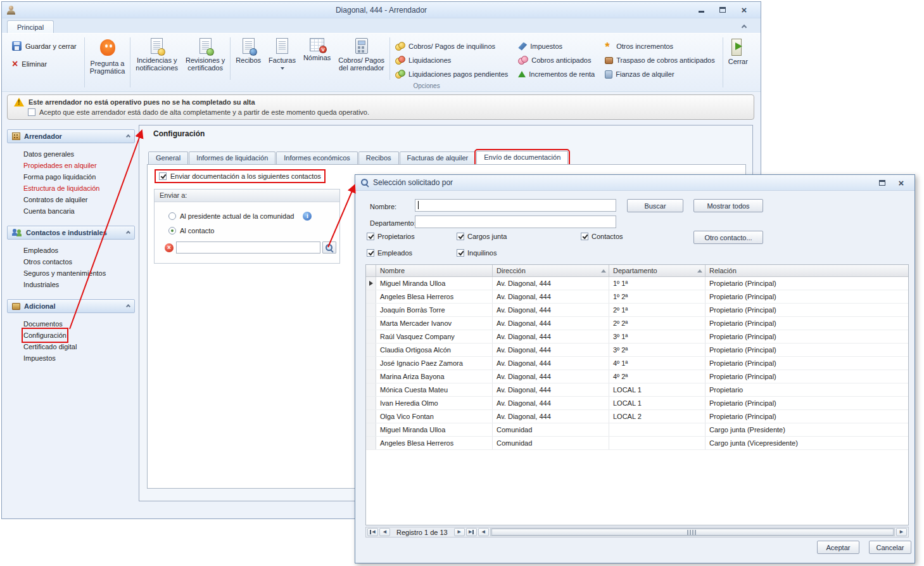 The width and height of the screenshot is (924, 566). Describe the element at coordinates (637, 417) in the screenshot. I see `table-row: Olga Vico Fontan Av. Diagonal, 444 LOCAL…` at that location.